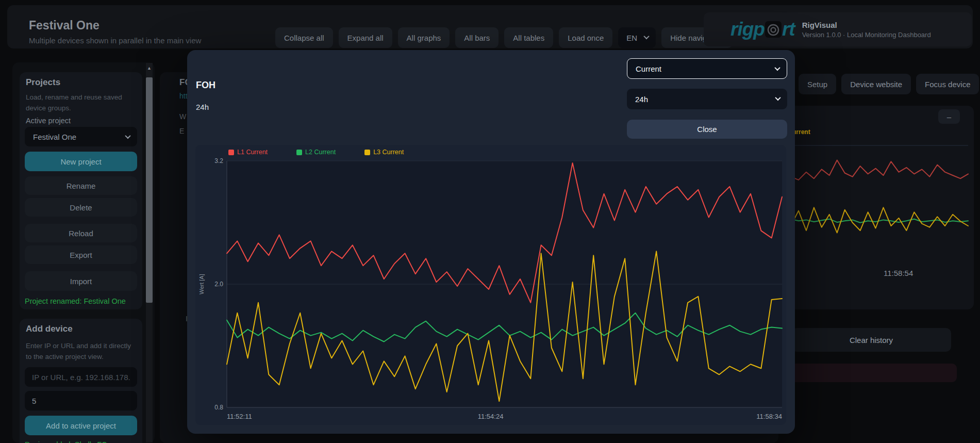  What do you see at coordinates (529, 38) in the screenshot?
I see `all-tables-button: All tables` at bounding box center [529, 38].